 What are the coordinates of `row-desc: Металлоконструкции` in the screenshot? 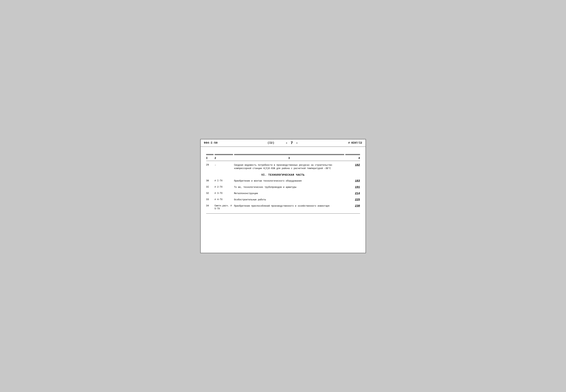 It's located at (289, 194).